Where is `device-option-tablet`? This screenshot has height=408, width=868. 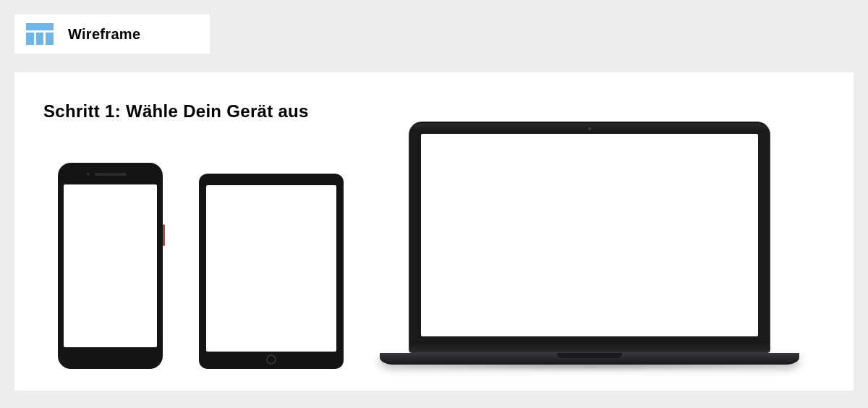 device-option-tablet is located at coordinates (271, 271).